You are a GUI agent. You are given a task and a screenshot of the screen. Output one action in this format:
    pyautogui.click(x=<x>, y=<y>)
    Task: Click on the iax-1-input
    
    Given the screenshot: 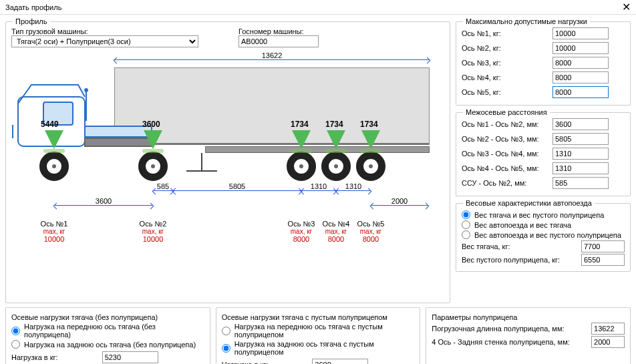 What is the action you would take?
    pyautogui.click(x=581, y=124)
    